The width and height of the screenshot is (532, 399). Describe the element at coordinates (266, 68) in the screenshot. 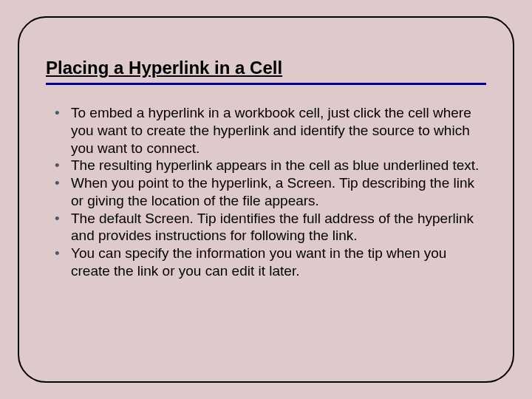

I see `slide-title: Placing a Hyperlink in a Cell` at that location.